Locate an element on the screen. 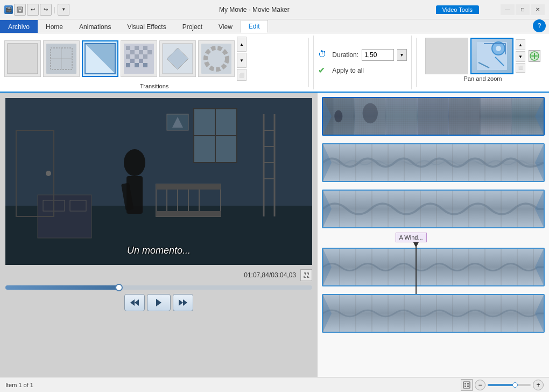 Image resolution: width=549 pixels, height=392 pixels. playhead-top is located at coordinates (416, 245).